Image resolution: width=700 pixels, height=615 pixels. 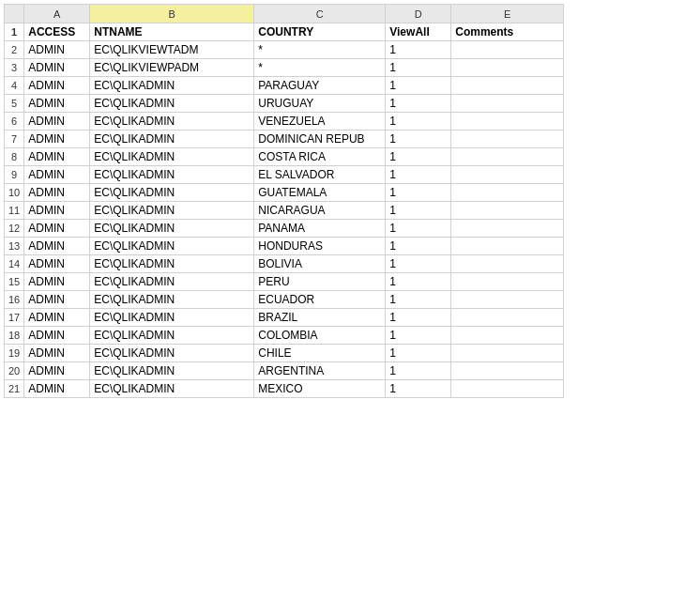 I want to click on cell-ntname: EC\QLIKVIEWPADM, so click(x=173, y=68).